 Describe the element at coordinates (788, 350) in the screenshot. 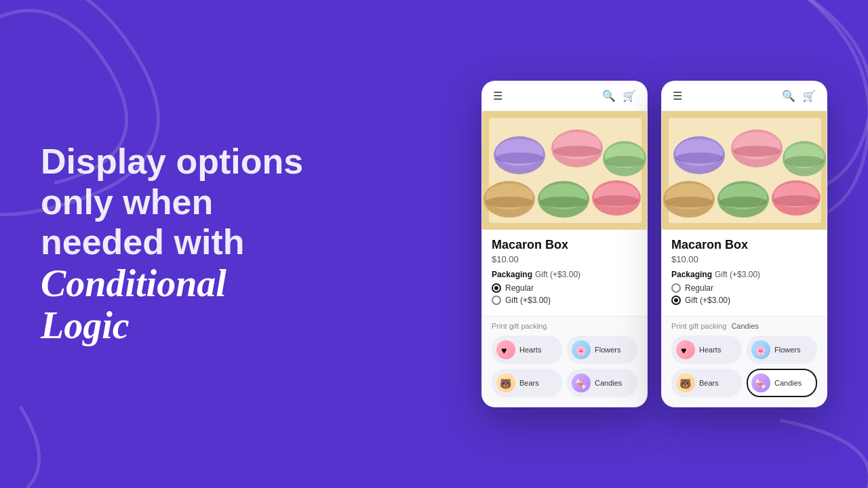

I see `phone2-flowers-label: Flowers` at that location.